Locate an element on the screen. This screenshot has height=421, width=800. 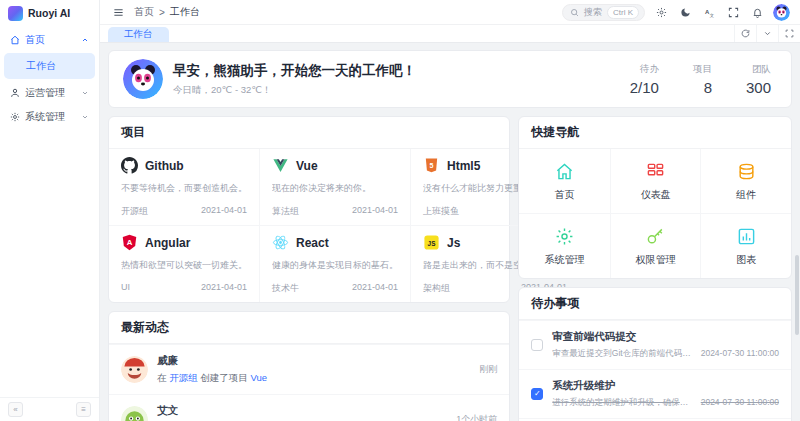
activity-time: 1个小时前 is located at coordinates (476, 417).